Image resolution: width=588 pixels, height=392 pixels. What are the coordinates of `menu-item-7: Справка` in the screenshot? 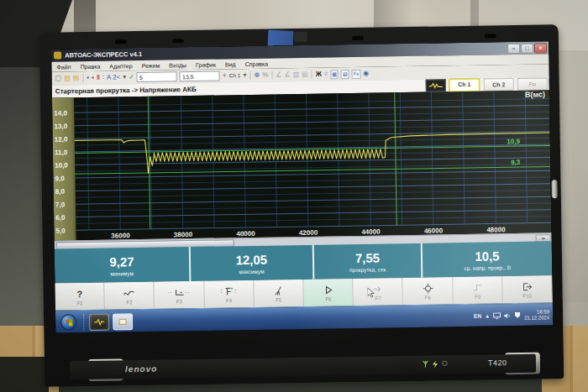 It's located at (257, 64).